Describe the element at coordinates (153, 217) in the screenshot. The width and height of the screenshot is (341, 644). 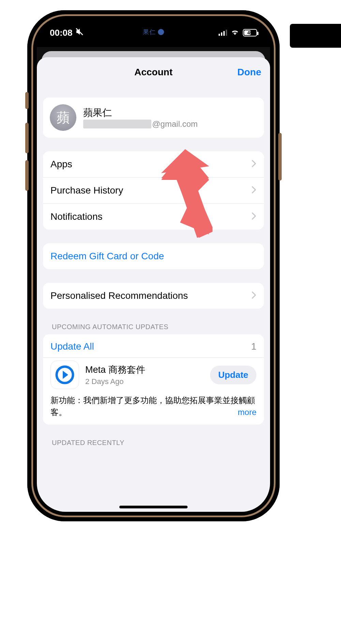
I see `menu-item-notifications: Notifications` at that location.